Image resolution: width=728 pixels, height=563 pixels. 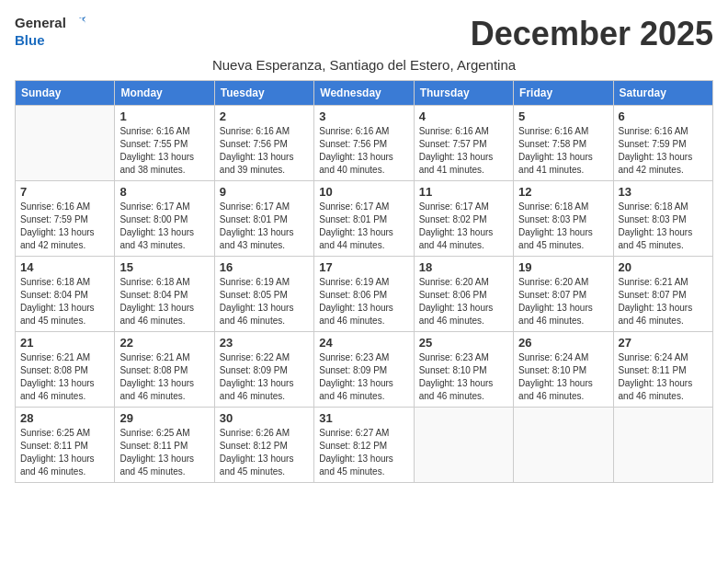 I want to click on calendar-cell: 23Sunrise: 6:22 AMSunset: 8:09 PMDayligh…, so click(x=264, y=370).